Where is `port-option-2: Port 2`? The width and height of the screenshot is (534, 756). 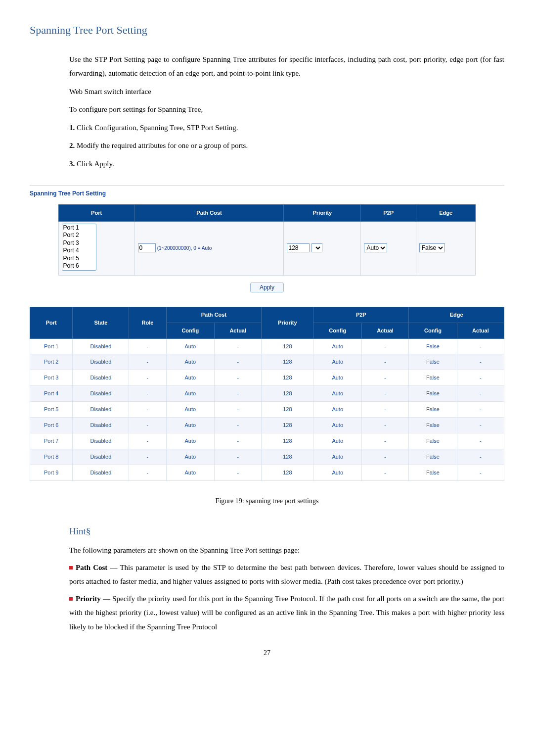 port-option-2: Port 2 is located at coordinates (79, 236).